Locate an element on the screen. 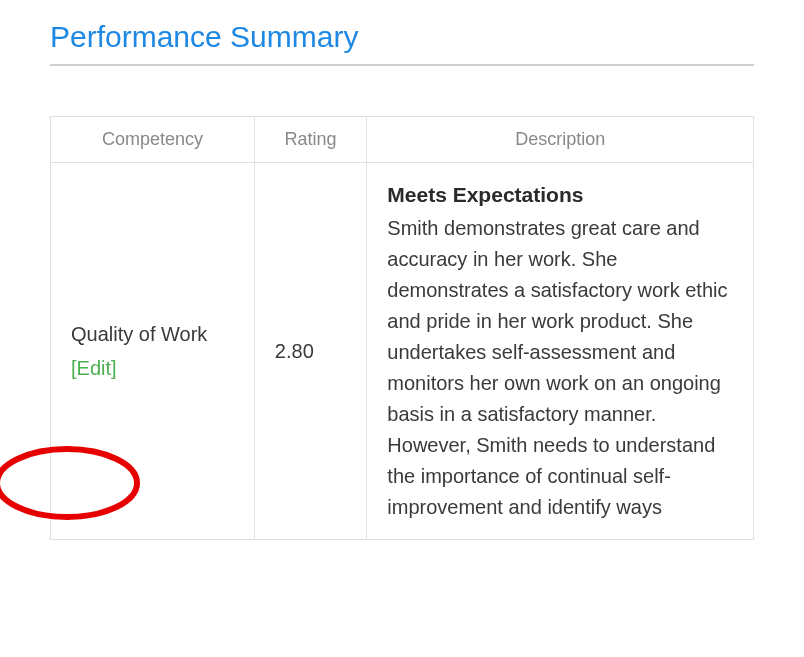  header-description: Description is located at coordinates (560, 140).